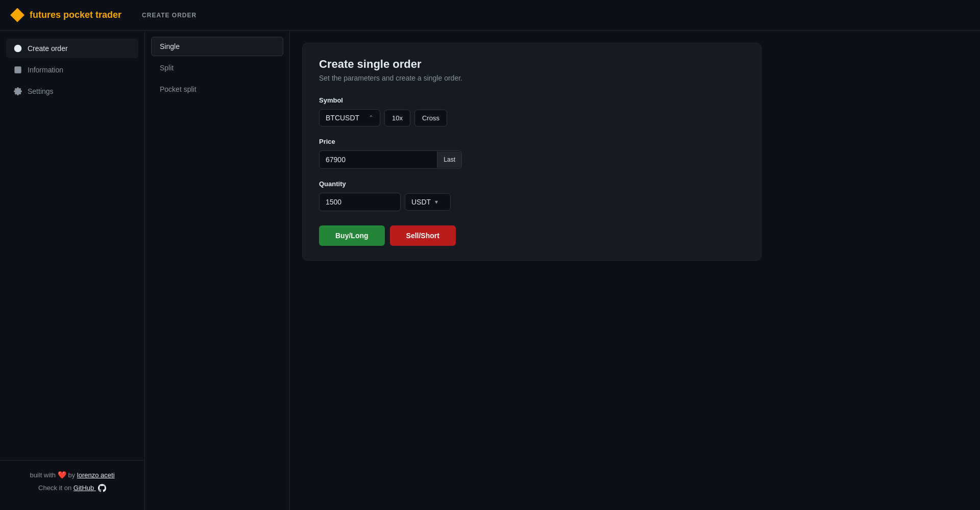 This screenshot has height=510, width=980. I want to click on symbol-row: BTCUSDT ⌃ 10x Cross, so click(532, 118).